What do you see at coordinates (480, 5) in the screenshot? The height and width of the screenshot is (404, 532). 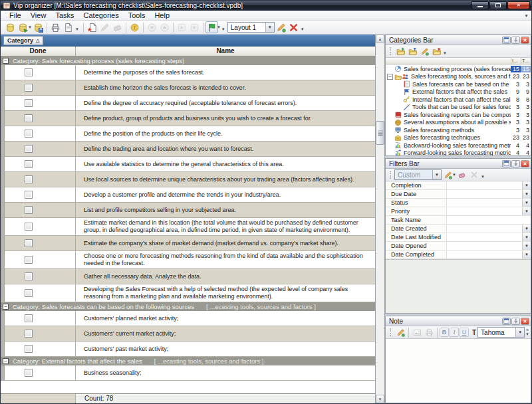 I see `minimize-button` at bounding box center [480, 5].